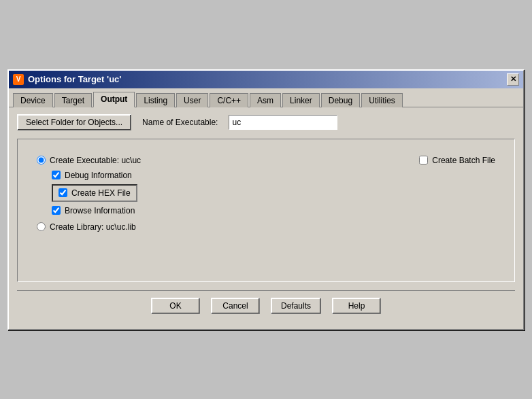  I want to click on tab-utilities: Utilities, so click(382, 101).